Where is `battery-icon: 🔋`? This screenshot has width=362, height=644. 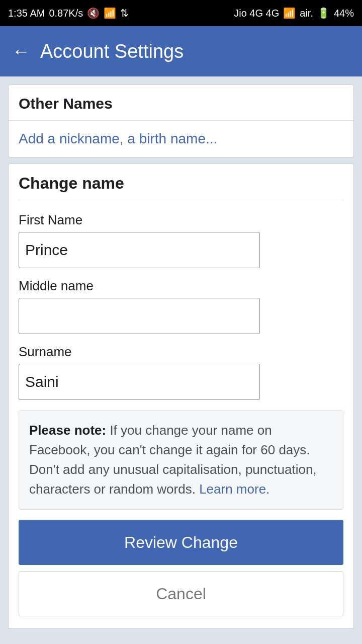
battery-icon: 🔋 is located at coordinates (324, 13).